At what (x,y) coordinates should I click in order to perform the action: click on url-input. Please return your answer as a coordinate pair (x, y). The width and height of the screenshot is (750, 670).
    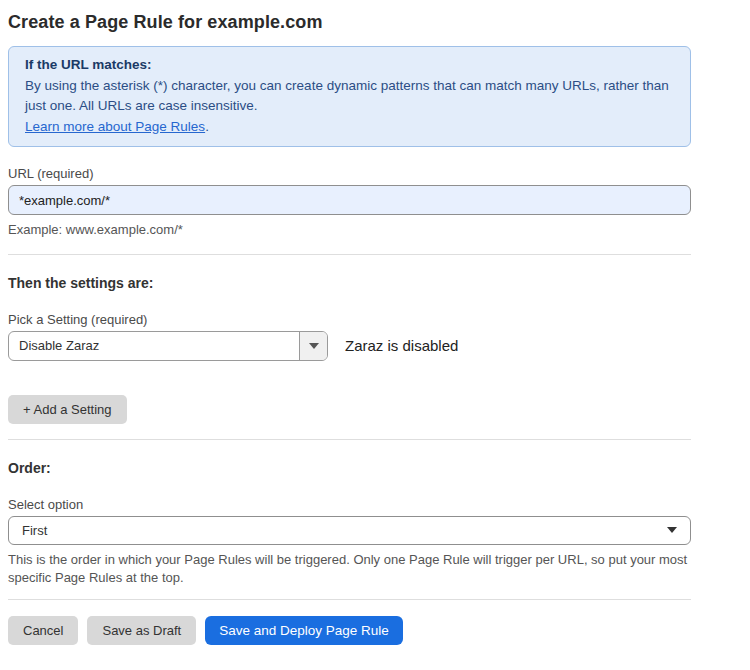
    Looking at the image, I should click on (350, 200).